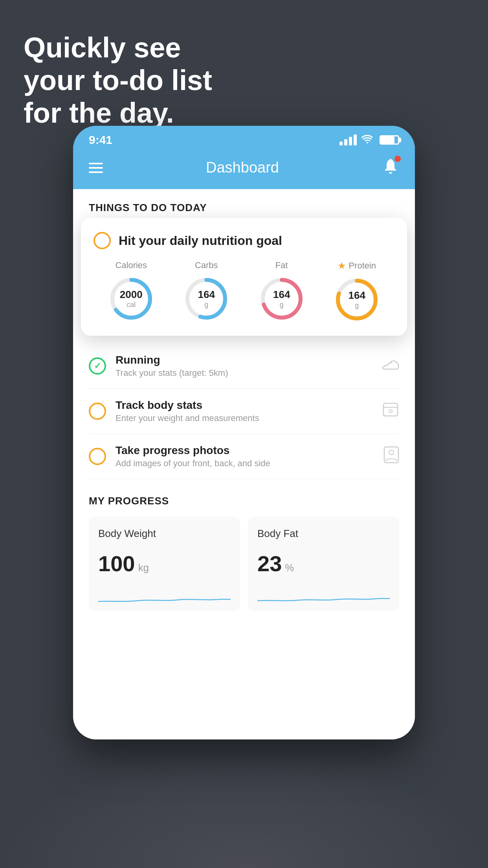 Image resolution: width=488 pixels, height=868 pixels. Describe the element at coordinates (362, 266) in the screenshot. I see `protein-label: Protein` at that location.